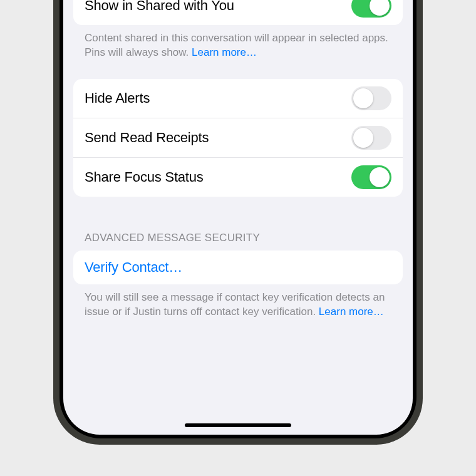 The width and height of the screenshot is (476, 476). I want to click on advanced-message-security-header: ADVANCED MESSAGE SECURITY, so click(238, 241).